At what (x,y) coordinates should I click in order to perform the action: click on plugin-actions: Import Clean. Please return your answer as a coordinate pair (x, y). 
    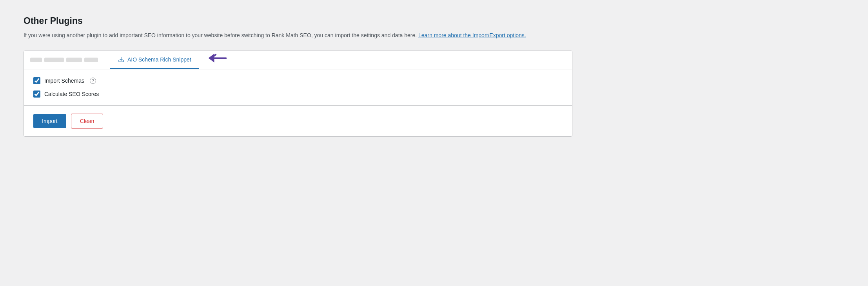
    Looking at the image, I should click on (298, 121).